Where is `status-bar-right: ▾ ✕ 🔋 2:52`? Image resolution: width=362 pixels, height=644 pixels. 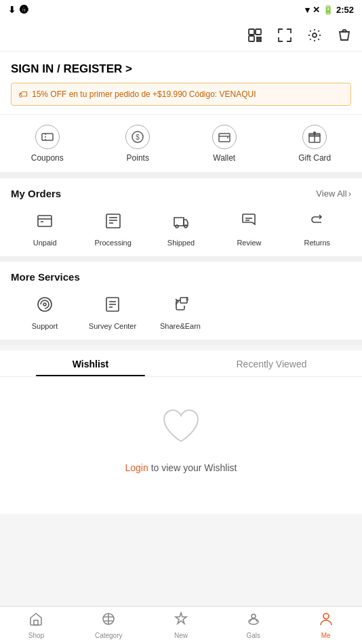
status-bar-right: ▾ ✕ 🔋 2:52 is located at coordinates (329, 9).